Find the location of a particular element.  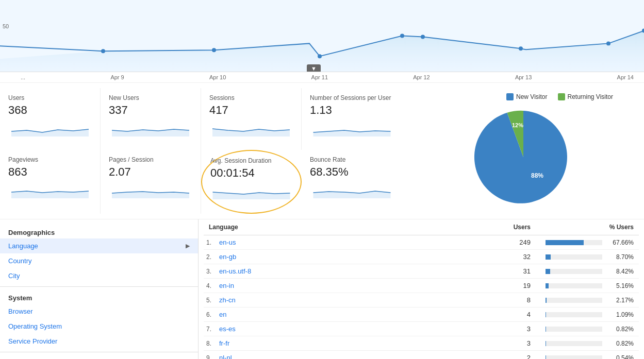

row-number: 1. is located at coordinates (211, 243).